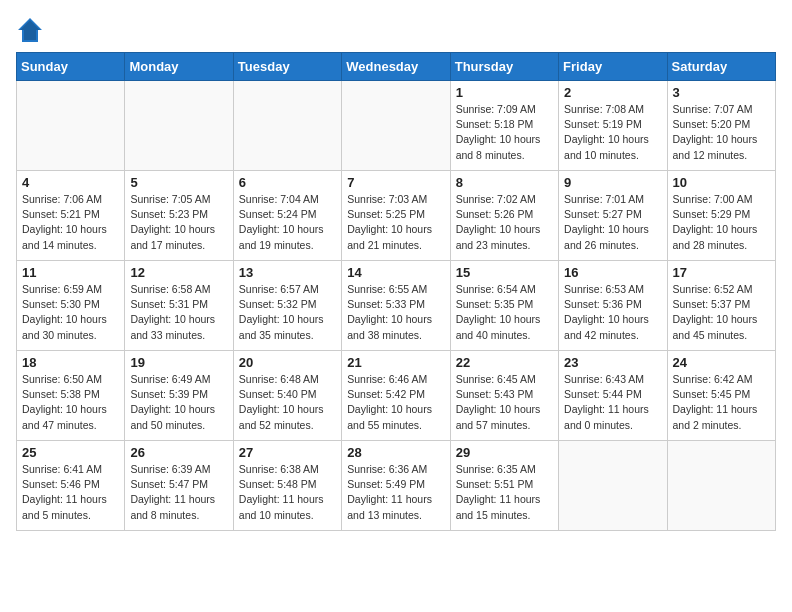  What do you see at coordinates (722, 222) in the screenshot?
I see `day-info: Sunrise: 7:00 AM Sunset: 5:29 PM Dayligh…` at bounding box center [722, 222].